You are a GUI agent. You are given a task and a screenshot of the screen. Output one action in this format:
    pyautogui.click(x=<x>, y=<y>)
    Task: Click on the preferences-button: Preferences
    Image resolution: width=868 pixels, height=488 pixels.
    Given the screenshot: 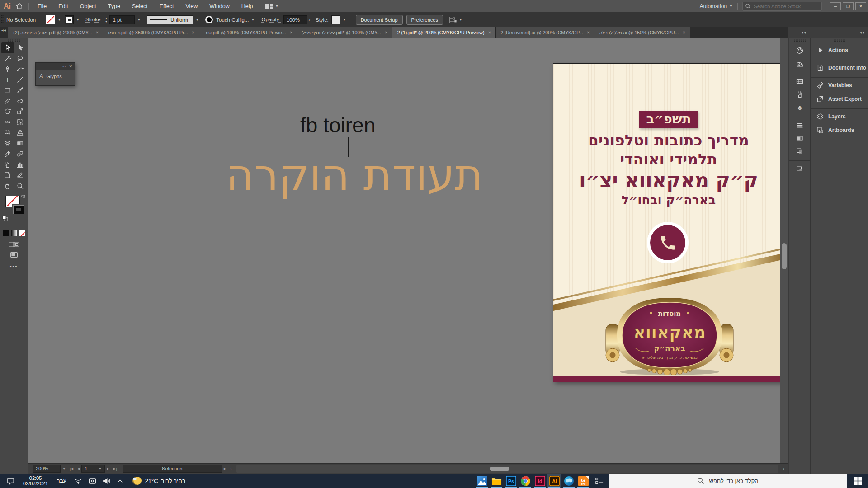 What is the action you would take?
    pyautogui.click(x=425, y=20)
    